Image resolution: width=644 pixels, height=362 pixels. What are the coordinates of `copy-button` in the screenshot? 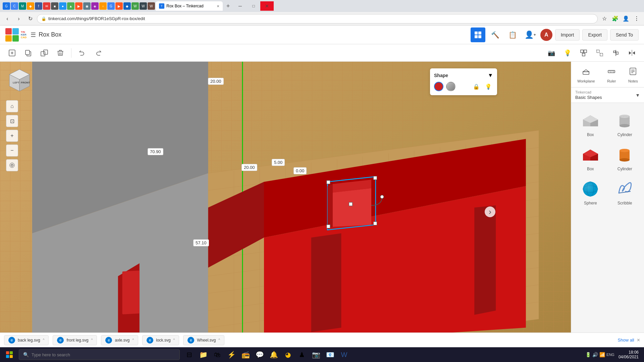 It's located at (28, 53).